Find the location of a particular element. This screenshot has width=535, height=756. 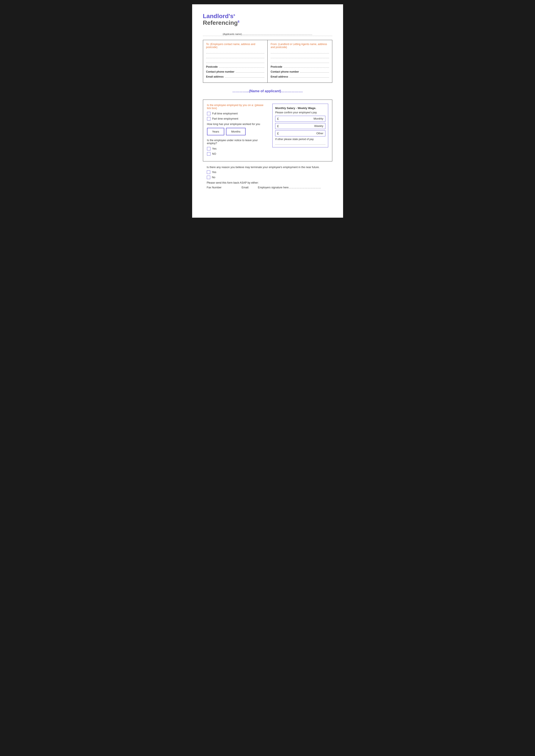

terminate-question: Is there any reason you believe may term… is located at coordinates (268, 167).